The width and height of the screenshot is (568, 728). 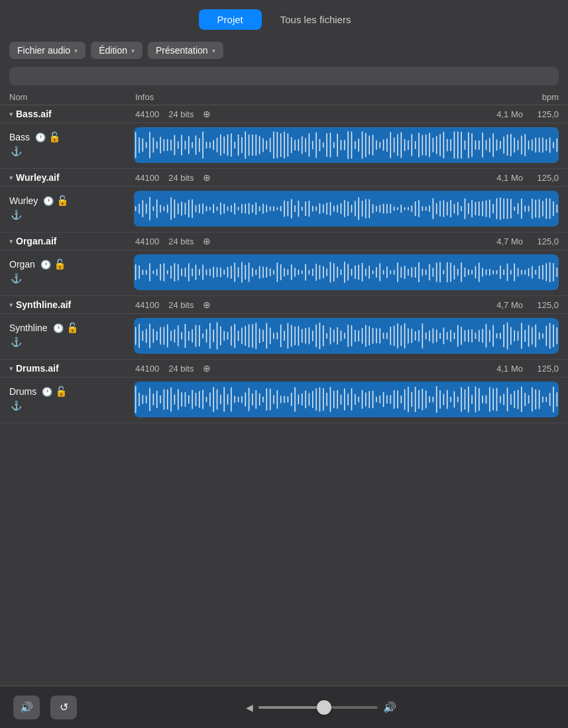 What do you see at coordinates (46, 265) in the screenshot?
I see `clock-icon-2: 🕐` at bounding box center [46, 265].